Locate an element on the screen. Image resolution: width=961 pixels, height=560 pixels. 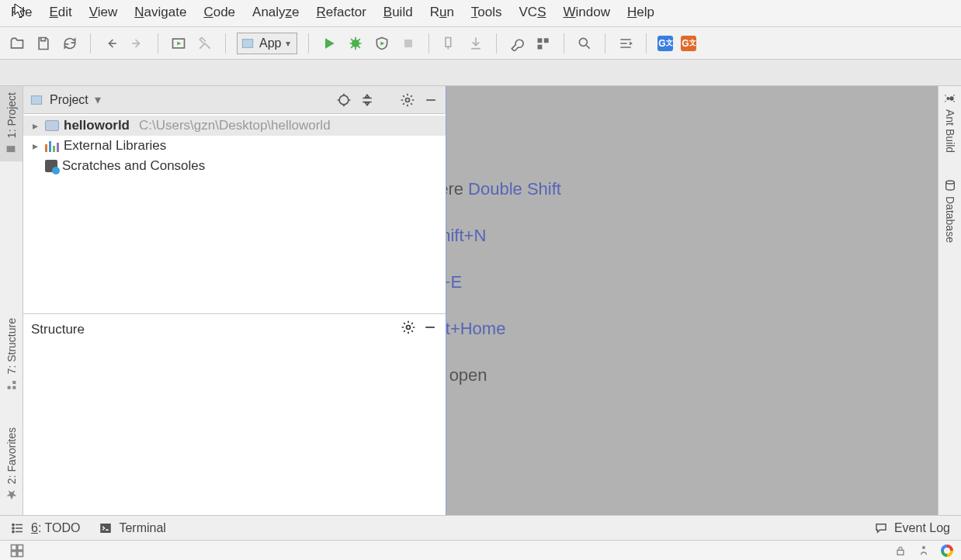
tool-tab-event-log: Event Log is located at coordinates (912, 528).